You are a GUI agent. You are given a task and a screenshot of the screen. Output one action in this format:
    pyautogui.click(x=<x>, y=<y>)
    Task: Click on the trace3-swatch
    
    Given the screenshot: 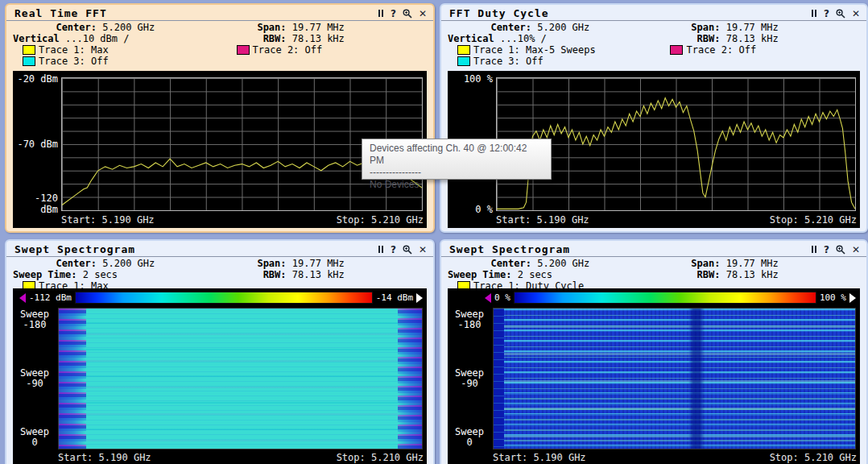 What is the action you would take?
    pyautogui.click(x=464, y=61)
    